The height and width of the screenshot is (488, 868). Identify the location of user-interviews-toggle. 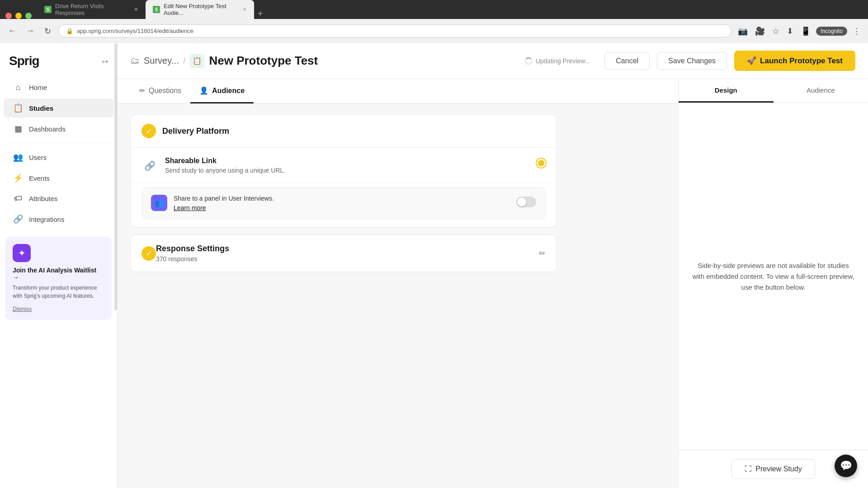
(526, 202).